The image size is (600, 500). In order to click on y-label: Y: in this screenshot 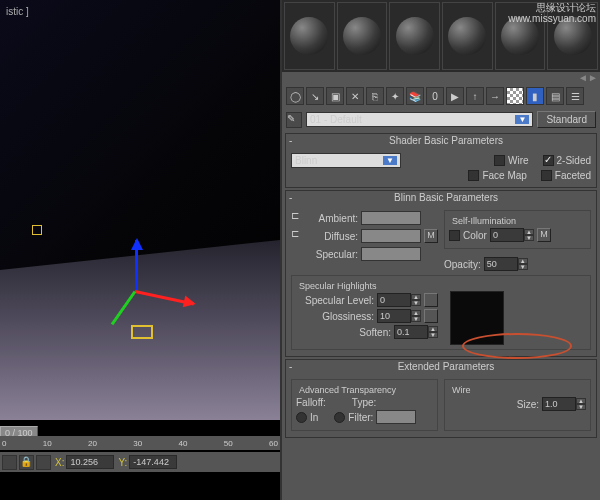, I will do `click(122, 462)`.